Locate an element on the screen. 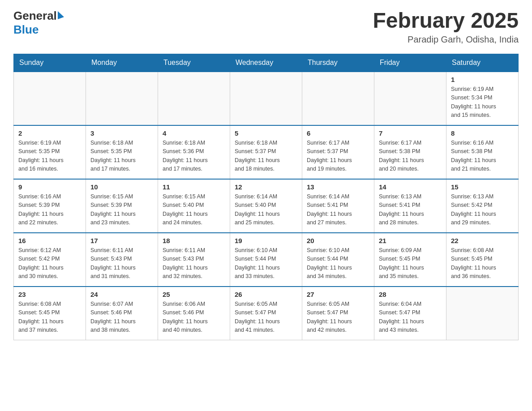 The width and height of the screenshot is (532, 411). day-info: Sunrise: 6:18 AM Sunset: 5:35 PM Dayligh… is located at coordinates (122, 156).